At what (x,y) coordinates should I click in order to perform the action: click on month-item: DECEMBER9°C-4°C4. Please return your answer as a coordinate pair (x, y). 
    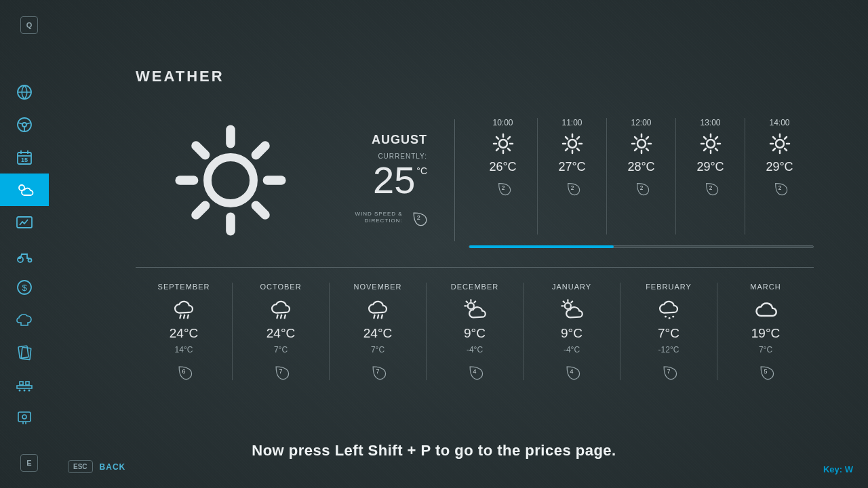
    Looking at the image, I should click on (475, 331).